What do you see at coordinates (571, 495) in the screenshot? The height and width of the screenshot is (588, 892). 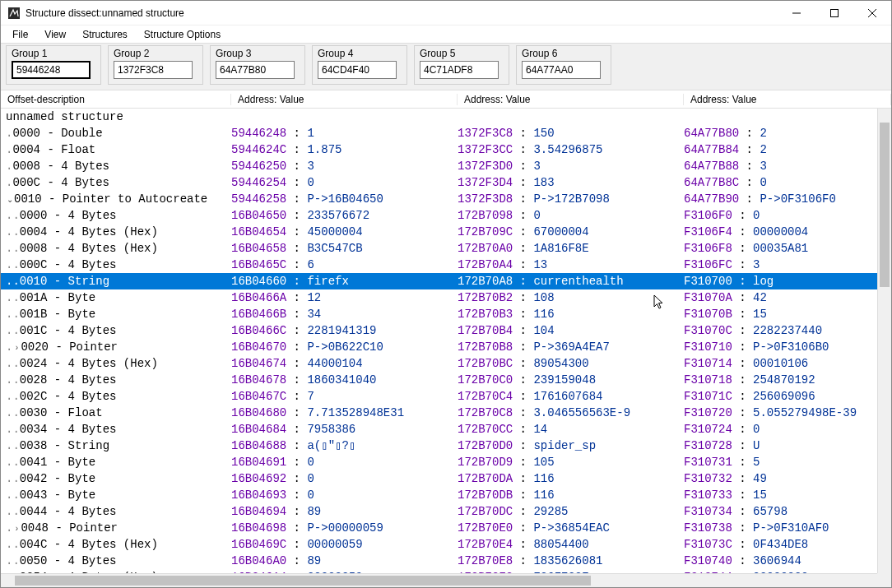 I see `address-value-2: 172B70DB : 116` at bounding box center [571, 495].